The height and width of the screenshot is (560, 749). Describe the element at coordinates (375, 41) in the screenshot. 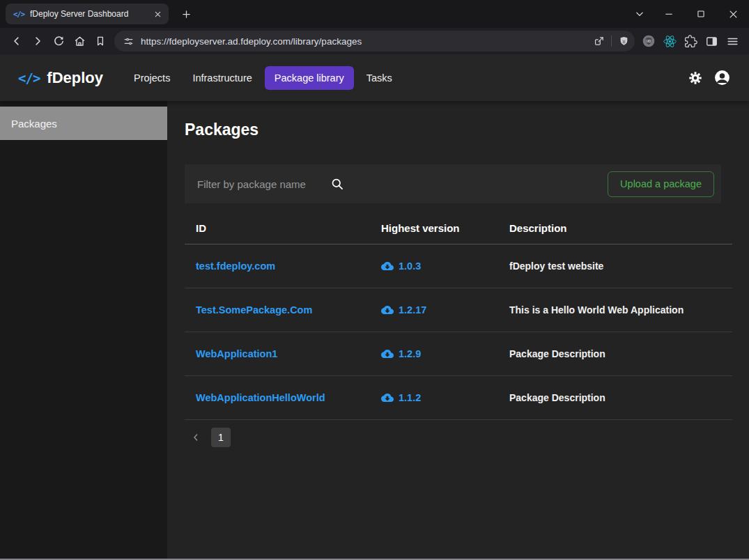

I see `browser-toolbar: https://fdeployserver.ad.fdeploy.com/lib…` at that location.